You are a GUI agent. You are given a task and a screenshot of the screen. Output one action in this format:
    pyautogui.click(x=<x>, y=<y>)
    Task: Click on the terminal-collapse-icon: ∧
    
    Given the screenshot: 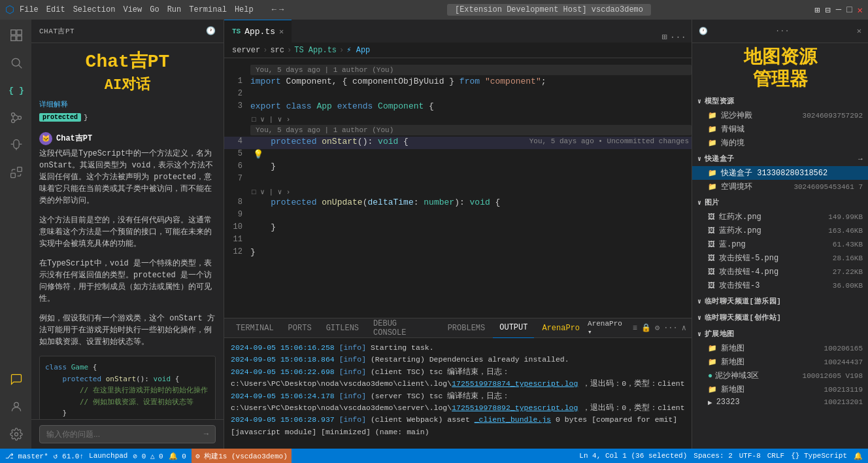 What is the action you would take?
    pyautogui.click(x=684, y=328)
    